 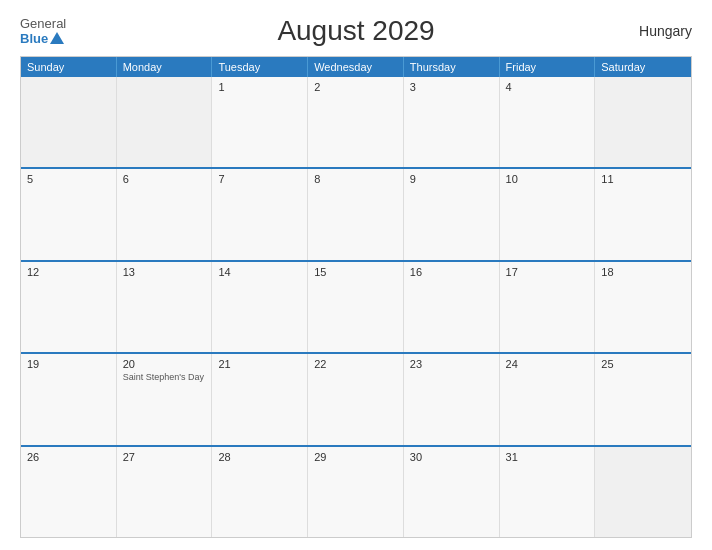 I want to click on day-cell: 10, so click(x=548, y=214).